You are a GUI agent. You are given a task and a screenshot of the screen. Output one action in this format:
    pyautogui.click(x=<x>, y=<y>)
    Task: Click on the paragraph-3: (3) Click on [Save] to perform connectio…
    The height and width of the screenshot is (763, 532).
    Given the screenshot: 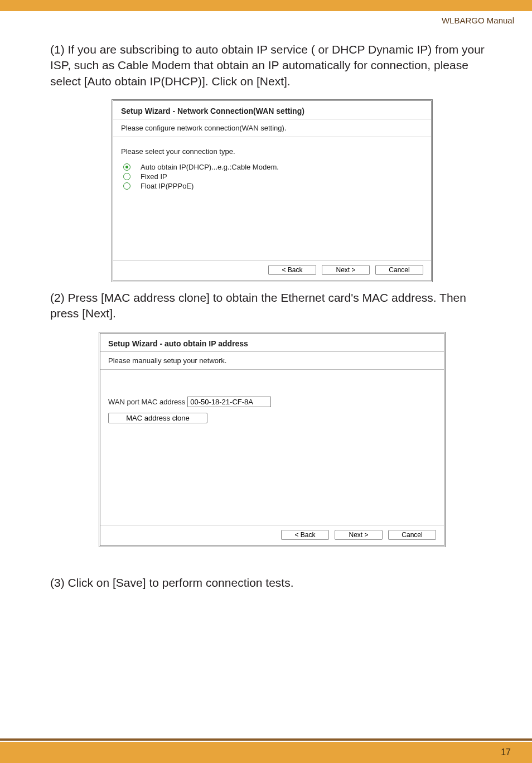 What is the action you would take?
    pyautogui.click(x=272, y=583)
    